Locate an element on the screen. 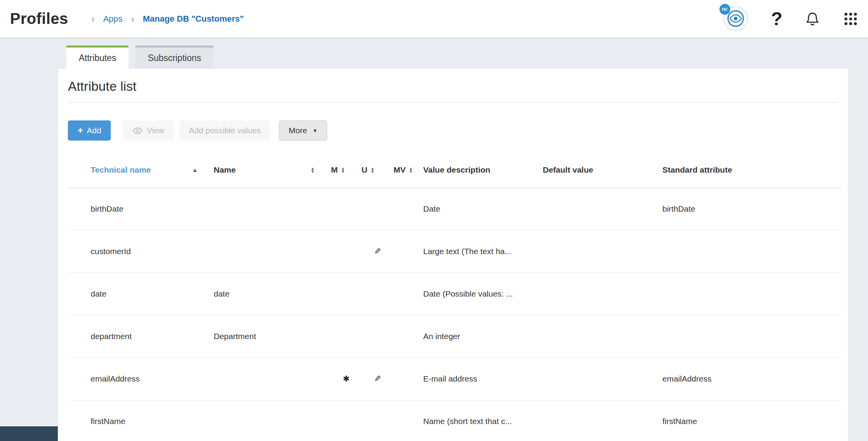  column-label: Value description is located at coordinates (457, 170).